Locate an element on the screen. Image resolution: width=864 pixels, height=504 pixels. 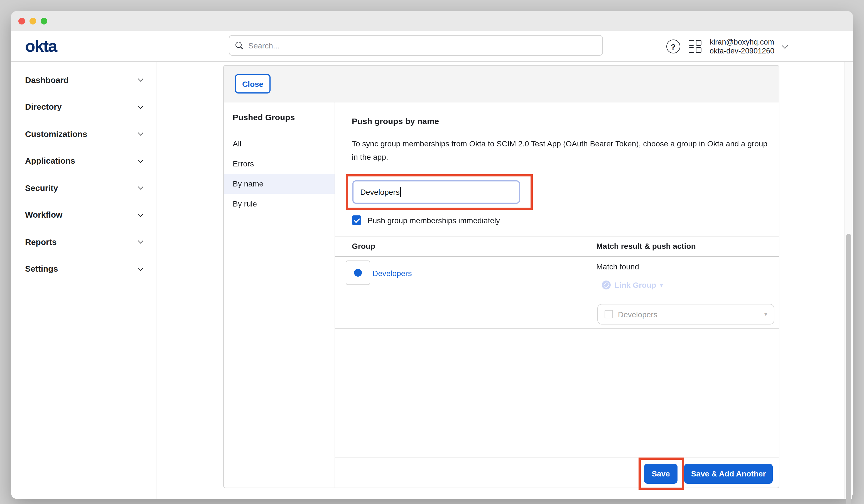
footer-divider is located at coordinates (557, 458).